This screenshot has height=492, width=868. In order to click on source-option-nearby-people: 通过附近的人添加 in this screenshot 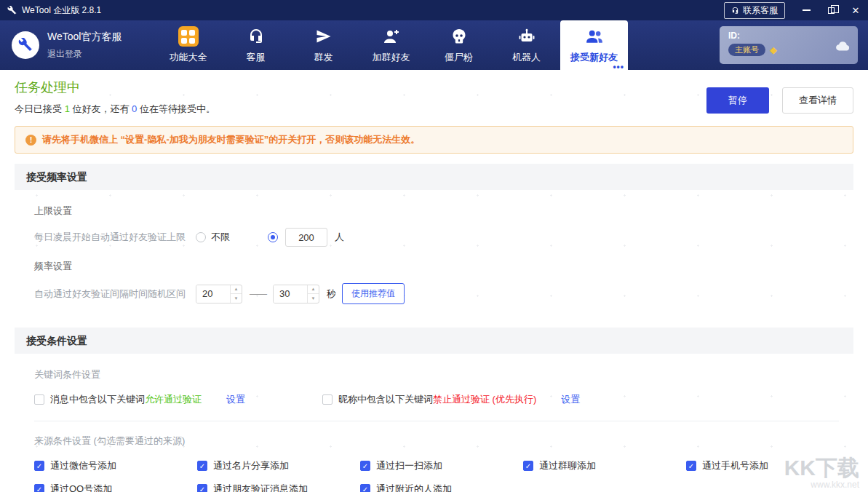, I will do `click(442, 488)`.